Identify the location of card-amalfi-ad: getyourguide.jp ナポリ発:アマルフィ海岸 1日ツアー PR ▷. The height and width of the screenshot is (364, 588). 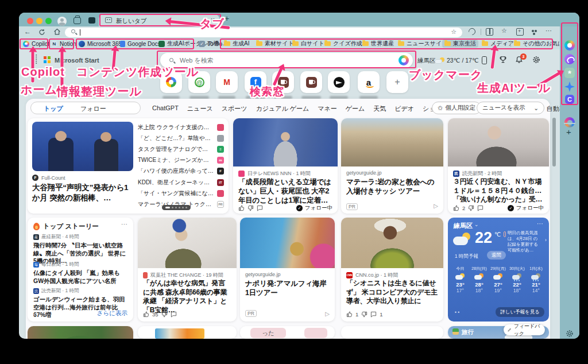
(287, 270).